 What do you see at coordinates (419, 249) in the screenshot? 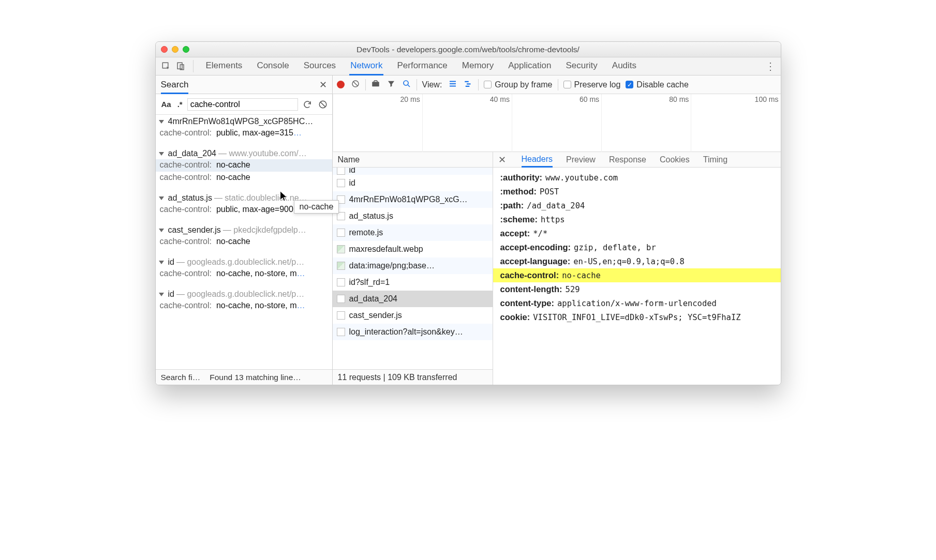
I see `request-name: maxresdefault.webp` at bounding box center [419, 249].